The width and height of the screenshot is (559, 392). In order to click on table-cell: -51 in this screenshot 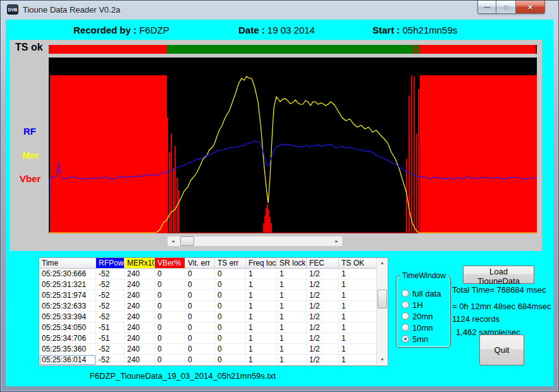, I will do `click(110, 328)`.